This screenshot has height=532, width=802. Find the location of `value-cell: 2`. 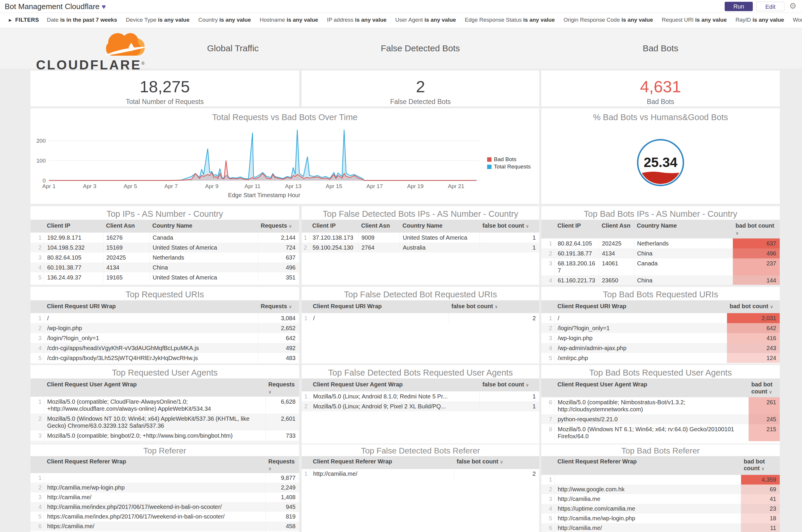

value-cell: 2 is located at coordinates (497, 474).